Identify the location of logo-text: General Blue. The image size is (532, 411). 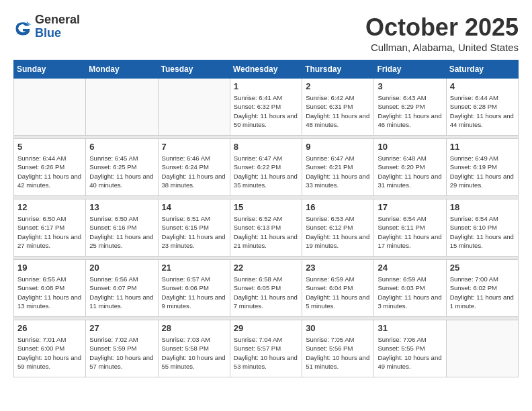
(58, 27).